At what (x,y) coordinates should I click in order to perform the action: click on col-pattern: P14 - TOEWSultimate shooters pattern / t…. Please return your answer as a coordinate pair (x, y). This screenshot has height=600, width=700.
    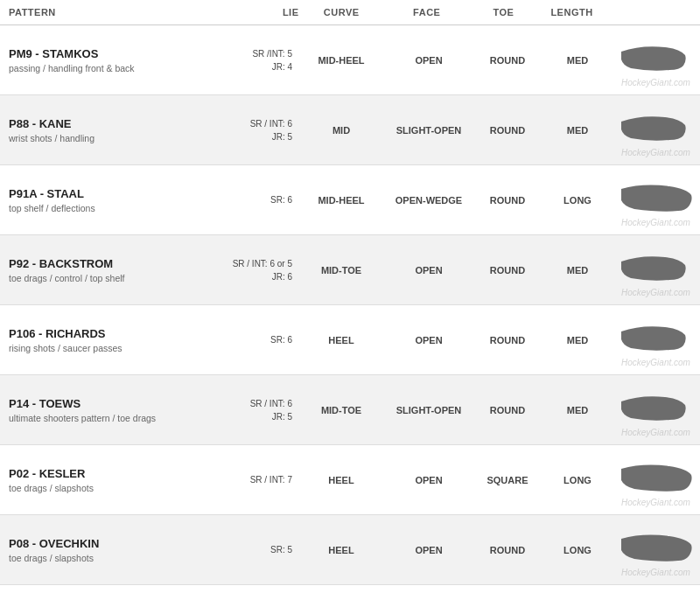
    Looking at the image, I should click on (114, 409).